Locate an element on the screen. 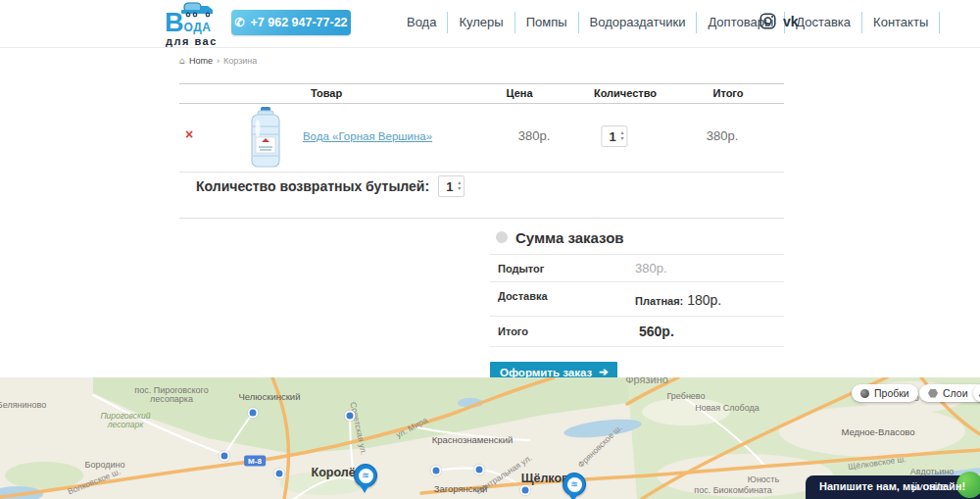 This screenshot has height=499, width=980. delivery-type: Платная: is located at coordinates (659, 301).